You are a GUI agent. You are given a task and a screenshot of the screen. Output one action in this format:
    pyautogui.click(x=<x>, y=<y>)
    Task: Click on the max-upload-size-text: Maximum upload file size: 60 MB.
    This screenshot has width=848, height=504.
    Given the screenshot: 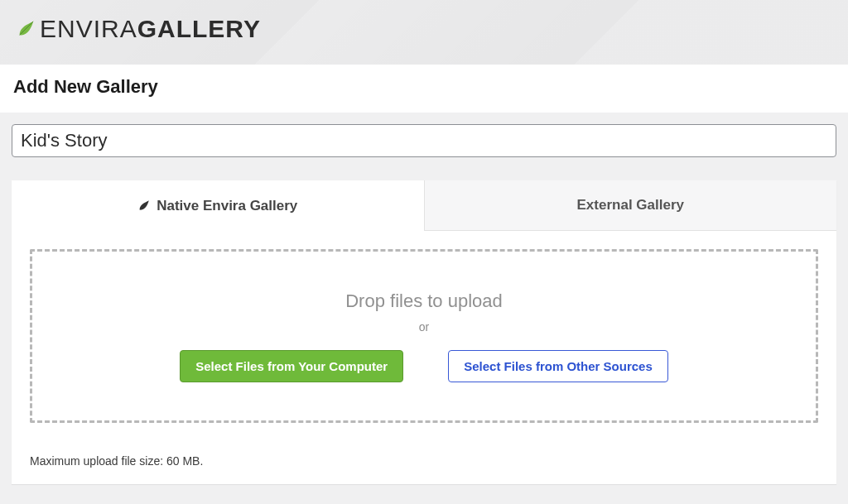 What is the action you would take?
    pyautogui.click(x=424, y=463)
    